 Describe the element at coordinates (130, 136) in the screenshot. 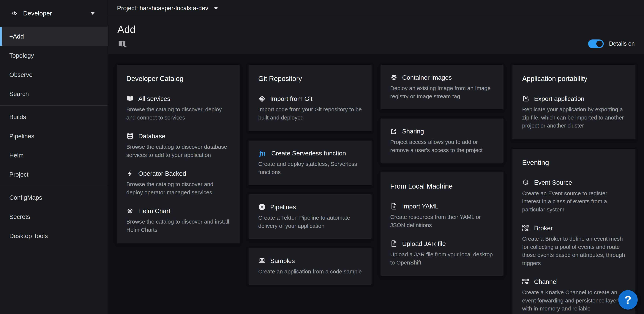

I see `database-icon` at that location.